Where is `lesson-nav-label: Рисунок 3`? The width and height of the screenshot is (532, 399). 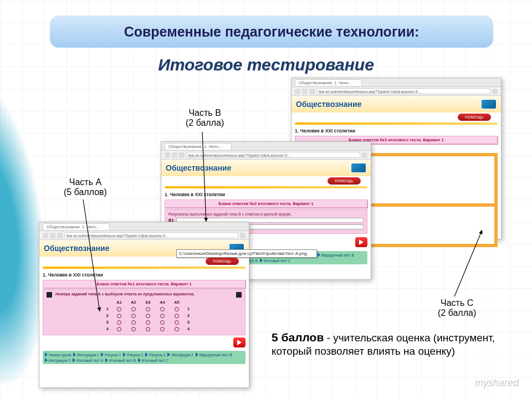 lesson-nav-label: Рисунок 3 is located at coordinates (157, 355).